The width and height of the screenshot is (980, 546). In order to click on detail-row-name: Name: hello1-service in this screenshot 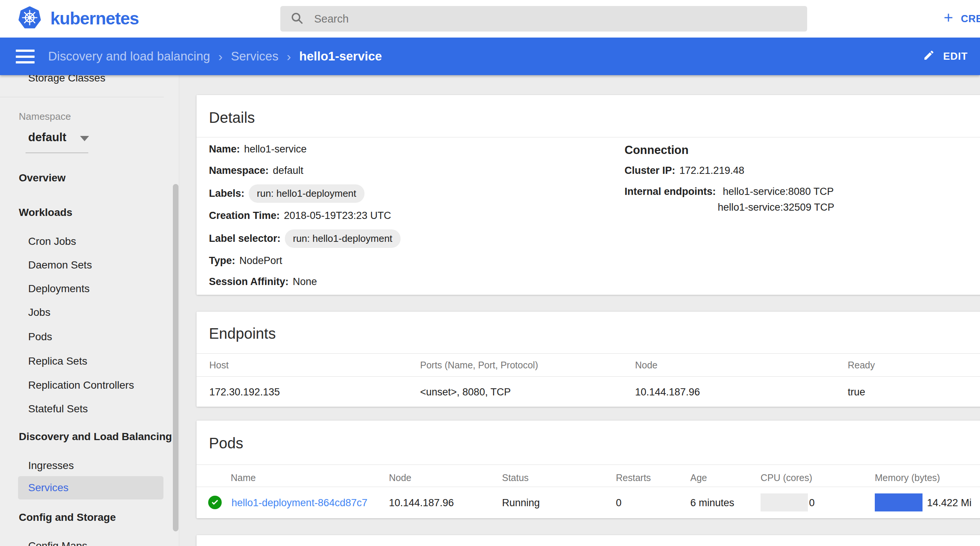, I will do `click(258, 149)`.